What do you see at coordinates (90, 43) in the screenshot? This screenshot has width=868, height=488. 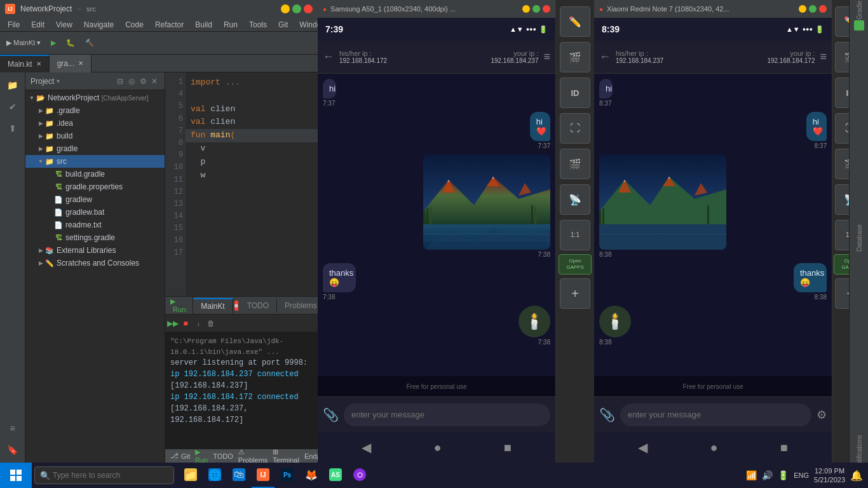 I see `build-button: 🔨` at bounding box center [90, 43].